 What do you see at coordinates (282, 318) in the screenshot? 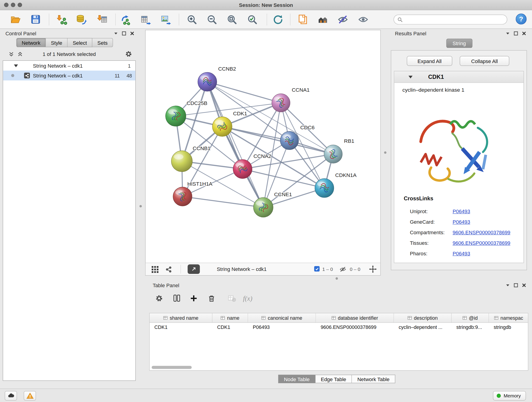
I see `column-header-canonical-name: canonical name` at bounding box center [282, 318].